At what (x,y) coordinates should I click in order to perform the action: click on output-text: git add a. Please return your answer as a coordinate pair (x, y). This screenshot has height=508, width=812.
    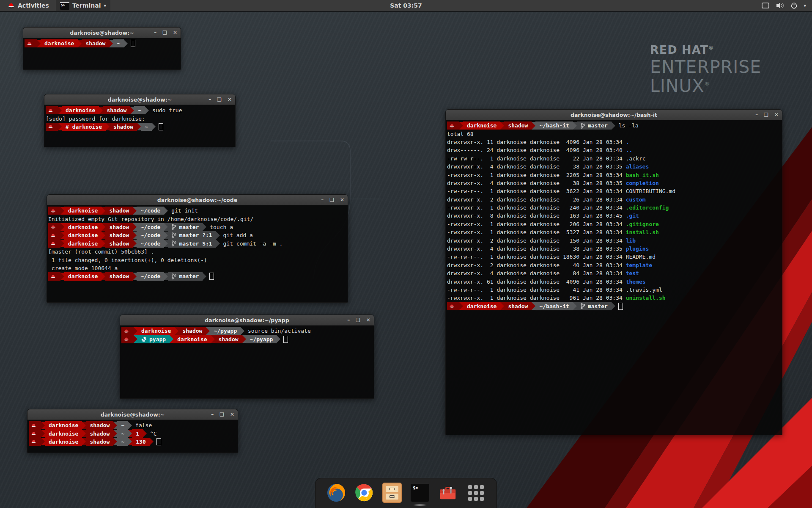
    Looking at the image, I should click on (236, 235).